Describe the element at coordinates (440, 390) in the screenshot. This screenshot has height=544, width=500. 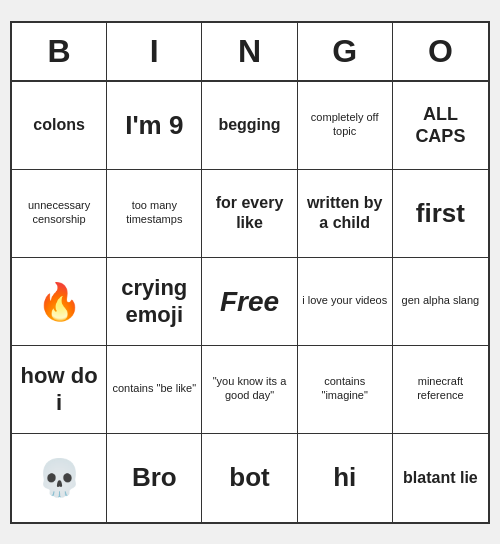
I see `bingo-cell: minecraft reference` at that location.